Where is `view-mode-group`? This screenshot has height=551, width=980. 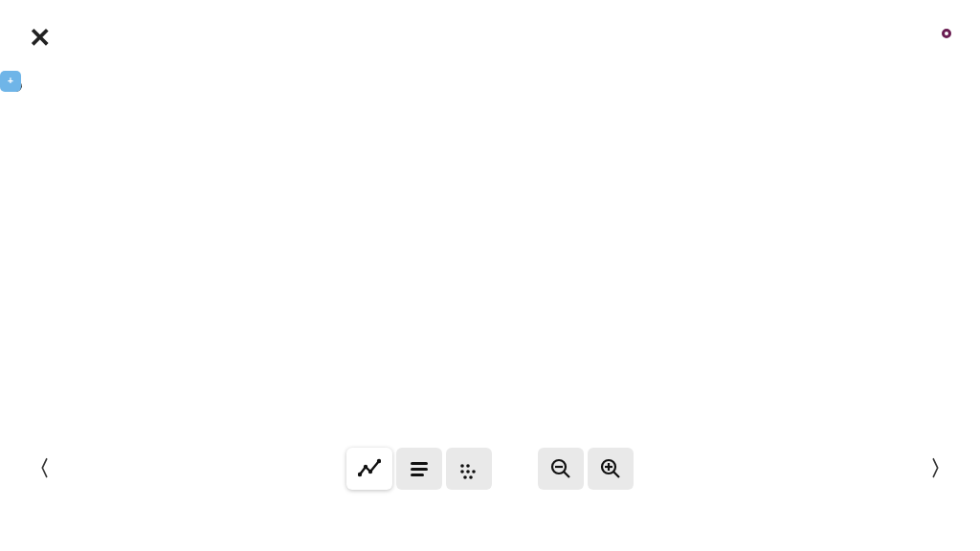
view-mode-group is located at coordinates (419, 469).